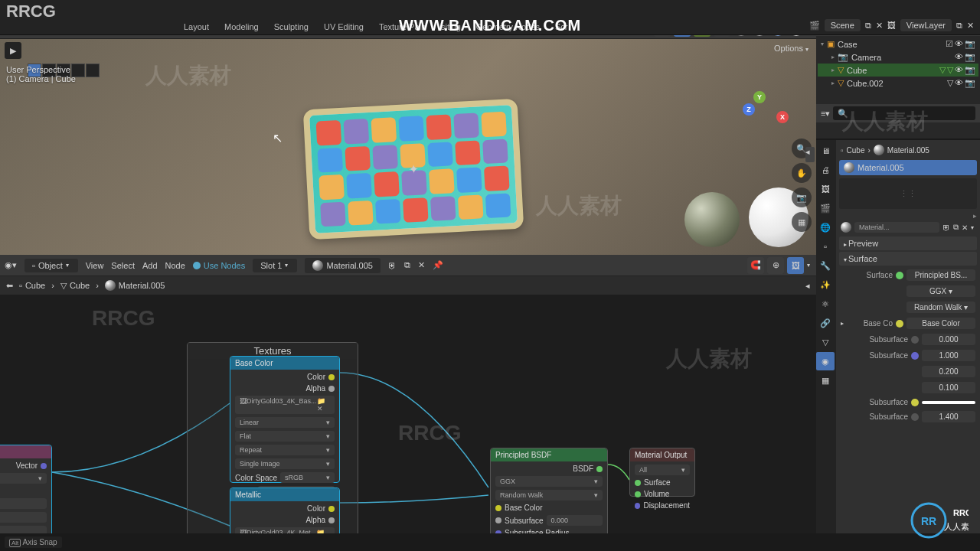 This screenshot has height=551, width=980. What do you see at coordinates (825, 266) in the screenshot?
I see `ptab-modifiers: 🔧` at bounding box center [825, 266].